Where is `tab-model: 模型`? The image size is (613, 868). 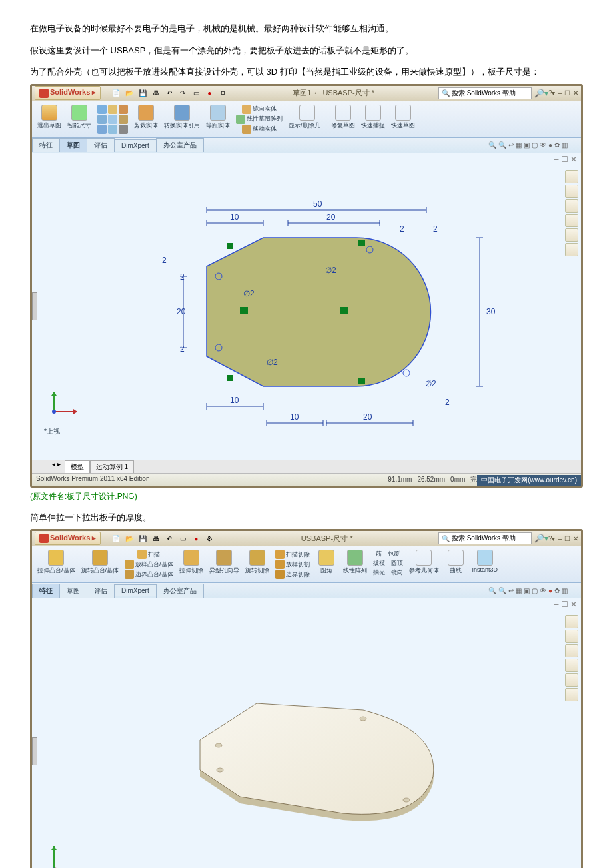 tab-model: 模型 is located at coordinates (77, 466).